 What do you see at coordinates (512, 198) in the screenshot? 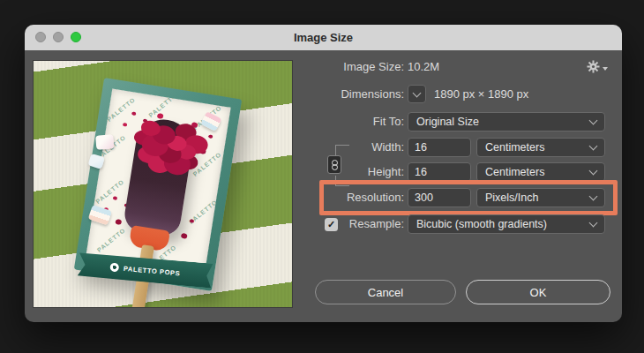
I see `resolution-unit-value: Pixels/Inch` at bounding box center [512, 198].